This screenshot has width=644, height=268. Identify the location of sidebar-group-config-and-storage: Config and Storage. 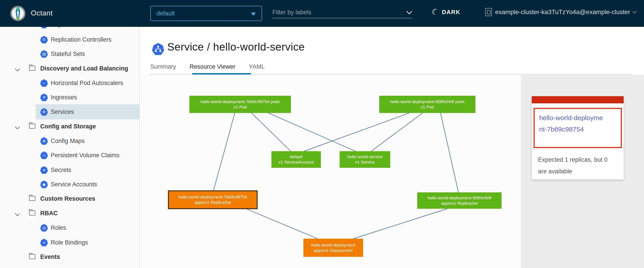
(70, 126).